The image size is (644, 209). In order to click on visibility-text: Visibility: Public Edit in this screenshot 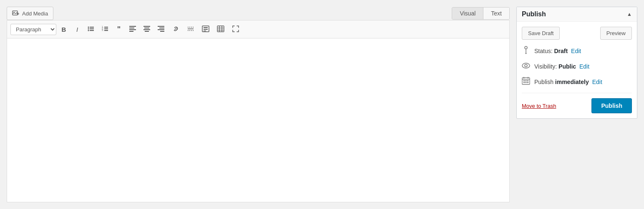, I will do `click(562, 66)`.